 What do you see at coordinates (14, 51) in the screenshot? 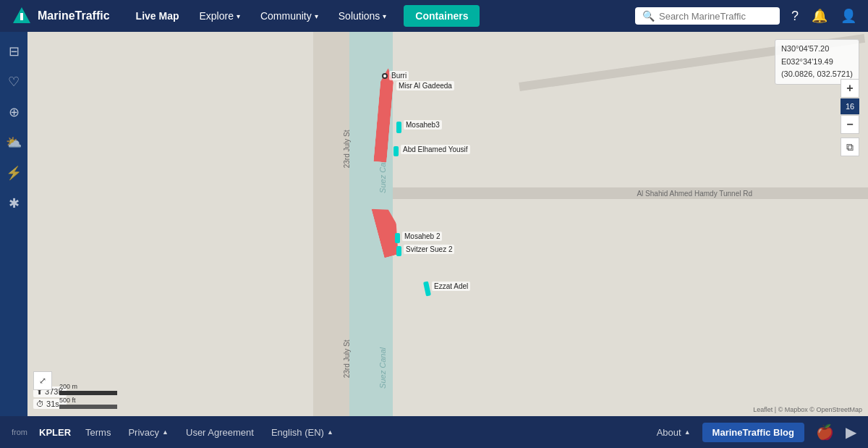
I see `sidebar-filter-icon: ⊟` at bounding box center [14, 51].